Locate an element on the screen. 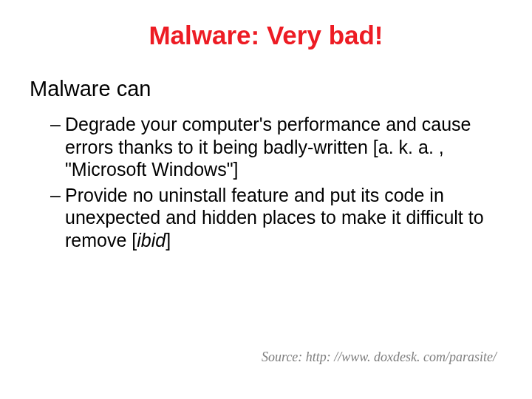  bullet-italic: ibid is located at coordinates (151, 240).